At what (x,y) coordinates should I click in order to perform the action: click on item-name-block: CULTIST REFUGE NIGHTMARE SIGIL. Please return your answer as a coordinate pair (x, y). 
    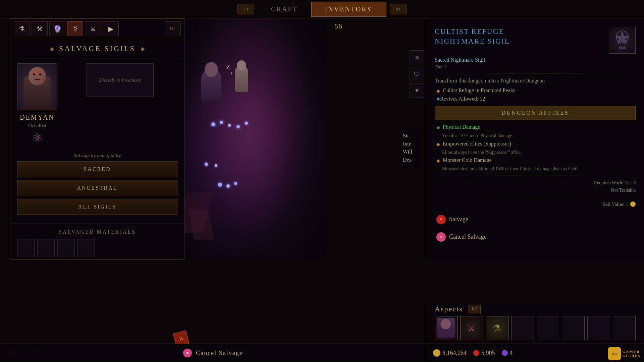
    Looking at the image, I should click on (472, 36).